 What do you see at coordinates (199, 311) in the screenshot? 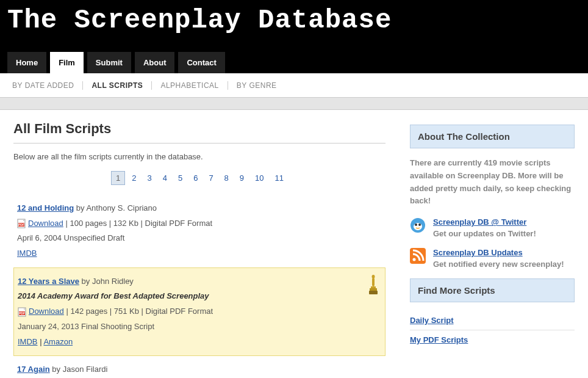
I see `script-item: 12 Years a Slave by John Ridley2014 Acad…` at bounding box center [199, 311].